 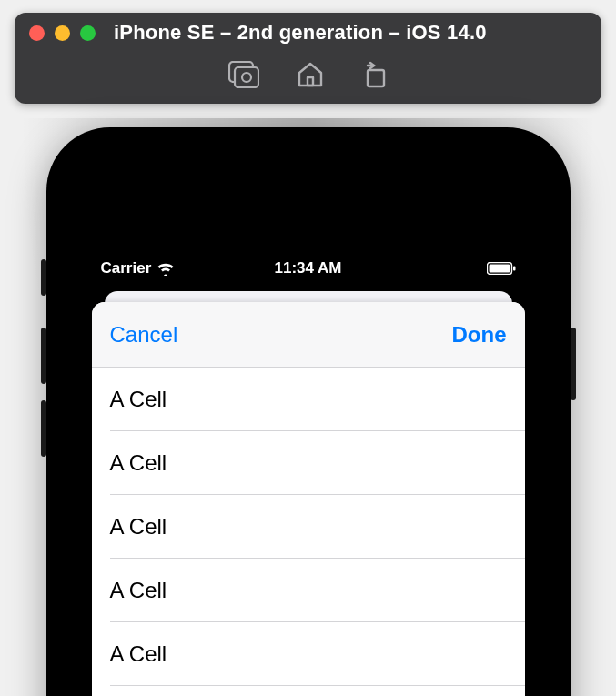 What do you see at coordinates (310, 75) in the screenshot?
I see `home-button` at bounding box center [310, 75].